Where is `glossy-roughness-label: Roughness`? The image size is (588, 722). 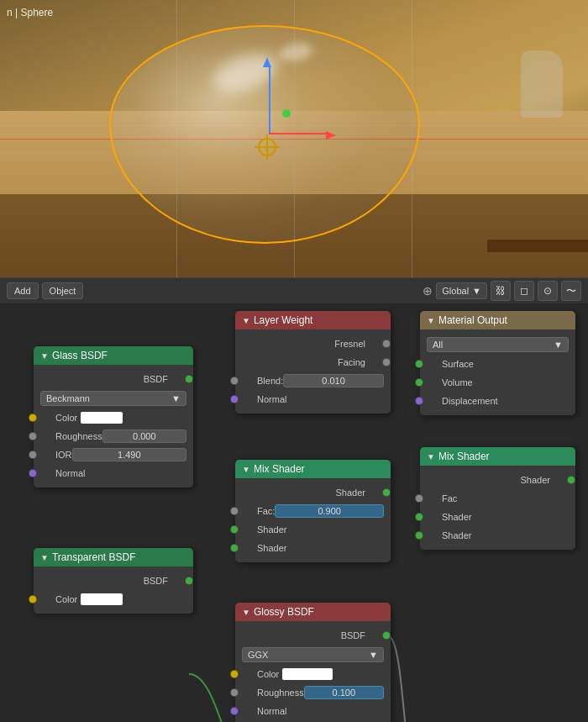
glossy-roughness-label: Roughness is located at coordinates (281, 693).